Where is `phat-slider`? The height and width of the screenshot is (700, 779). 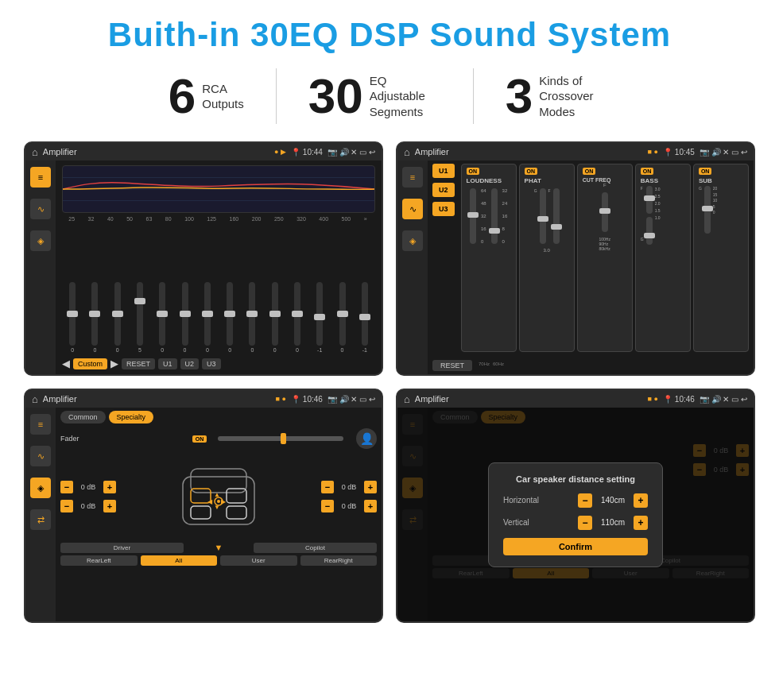 phat-slider is located at coordinates (543, 216).